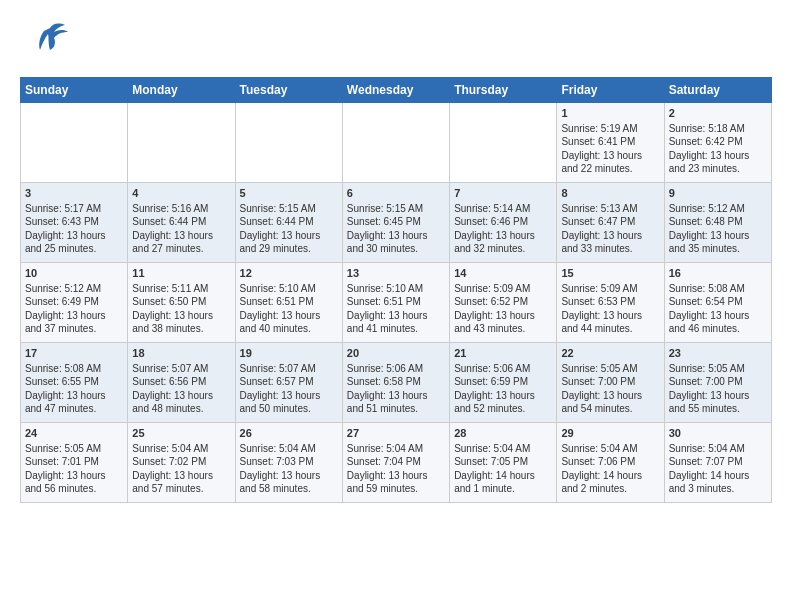 The height and width of the screenshot is (612, 792). Describe the element at coordinates (182, 303) in the screenshot. I see `calendar-cell: 11Sunrise: 5:11 AM Sunset: 6:50 PM Dayli…` at that location.